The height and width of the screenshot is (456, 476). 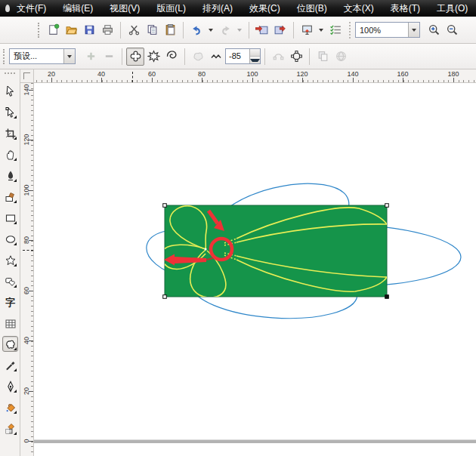 What do you see at coordinates (78, 9) in the screenshot?
I see `menu-edit: 编辑(E)` at bounding box center [78, 9].